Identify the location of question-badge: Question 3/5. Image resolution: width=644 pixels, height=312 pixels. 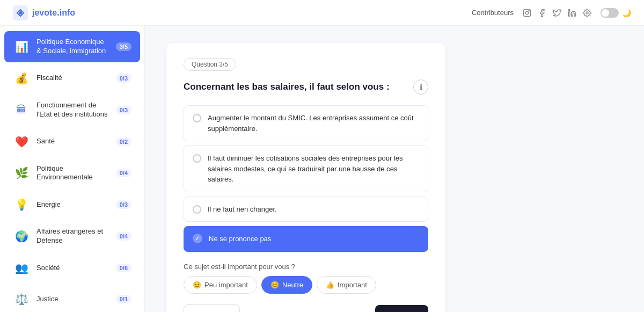
(210, 64).